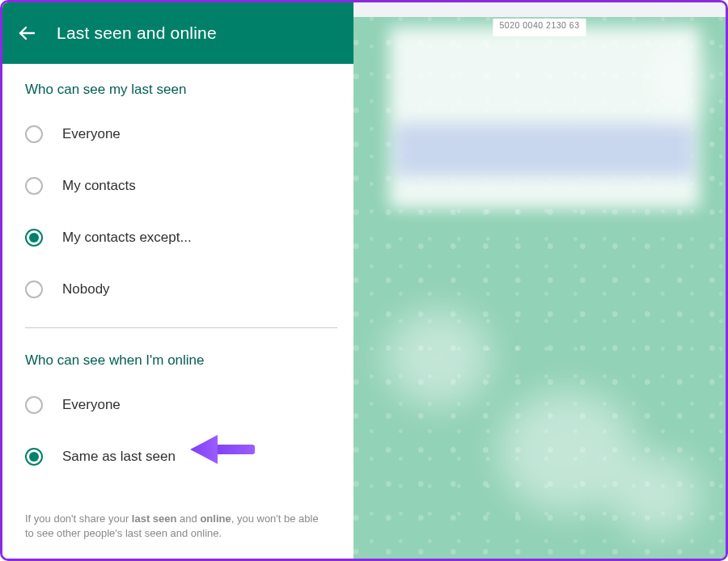  I want to click on lastseen-option-my-contacts-except: My contacts except..., so click(181, 238).